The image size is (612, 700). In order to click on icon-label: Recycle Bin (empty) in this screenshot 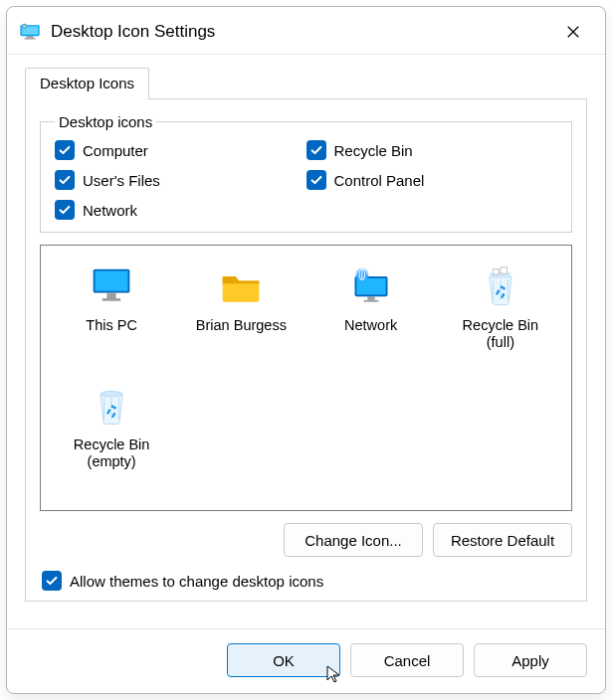, I will do `click(111, 453)`.